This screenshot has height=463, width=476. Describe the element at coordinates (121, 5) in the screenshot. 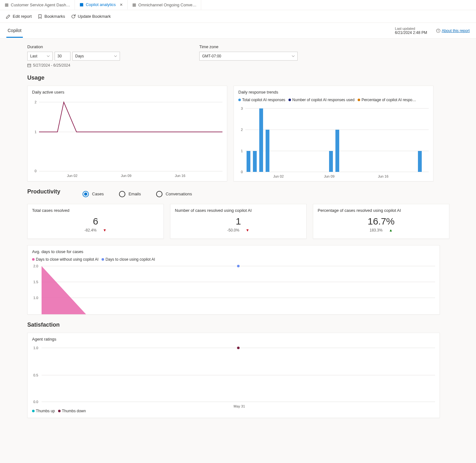

I see `close-icon: ✕` at that location.